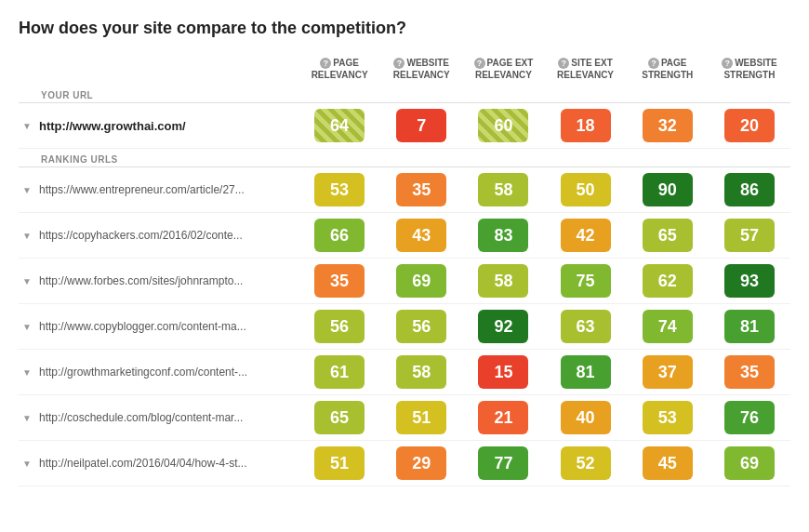 The image size is (809, 532). I want to click on score-cell: 37, so click(668, 372).